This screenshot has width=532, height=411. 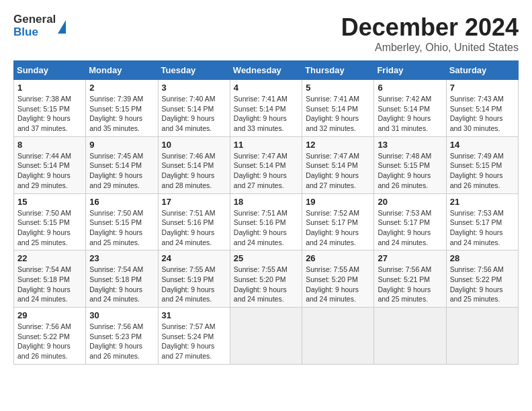 I want to click on header: General Blue December 2024 Amberley, Ohi…, so click(x=266, y=34).